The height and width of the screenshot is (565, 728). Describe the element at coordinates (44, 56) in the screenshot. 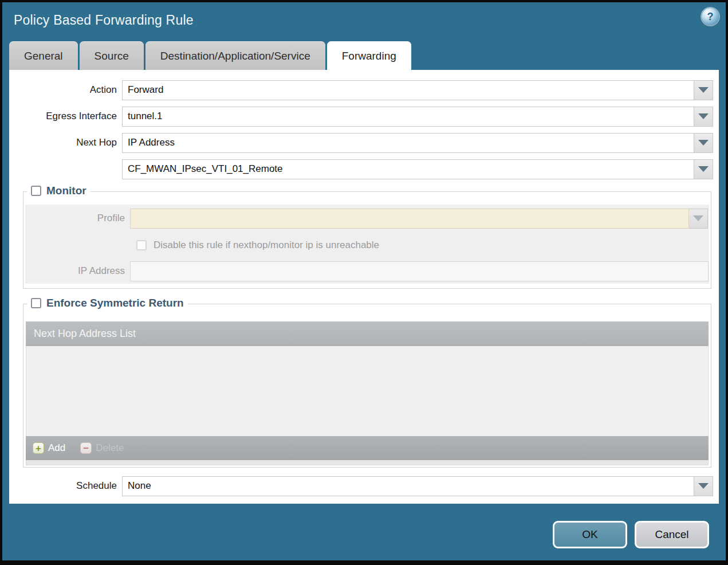

I see `tab-general-label: General` at that location.